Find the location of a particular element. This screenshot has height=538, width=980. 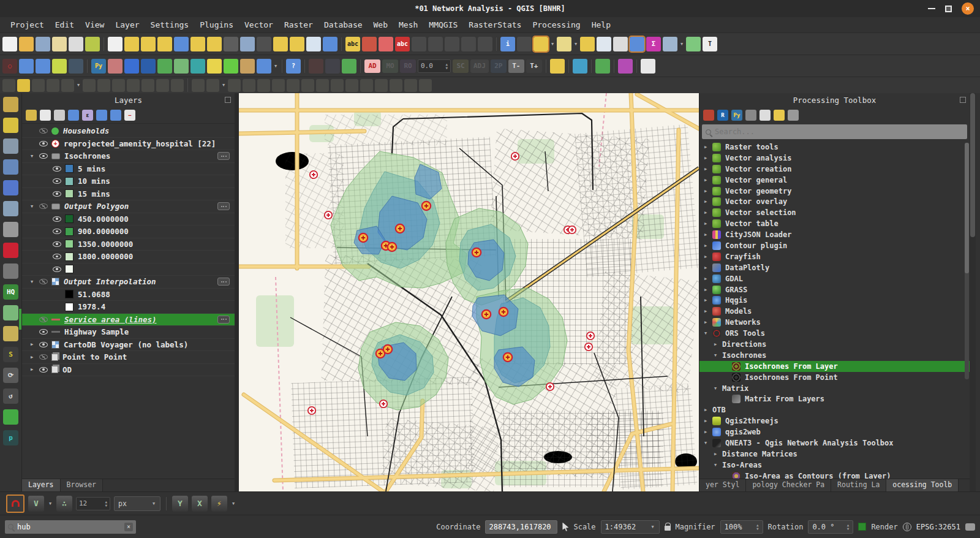

qneat3-terrain-icon is located at coordinates (231, 66).